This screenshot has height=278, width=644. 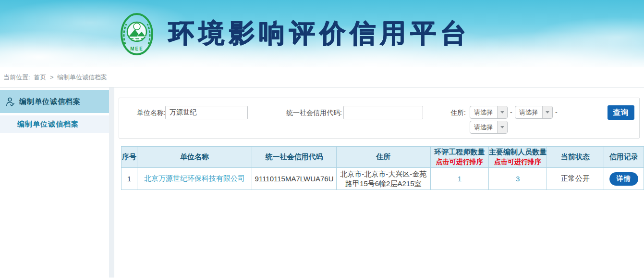 What do you see at coordinates (294, 157) in the screenshot?
I see `col-header-credit-code: 统一社会信用代码` at bounding box center [294, 157].